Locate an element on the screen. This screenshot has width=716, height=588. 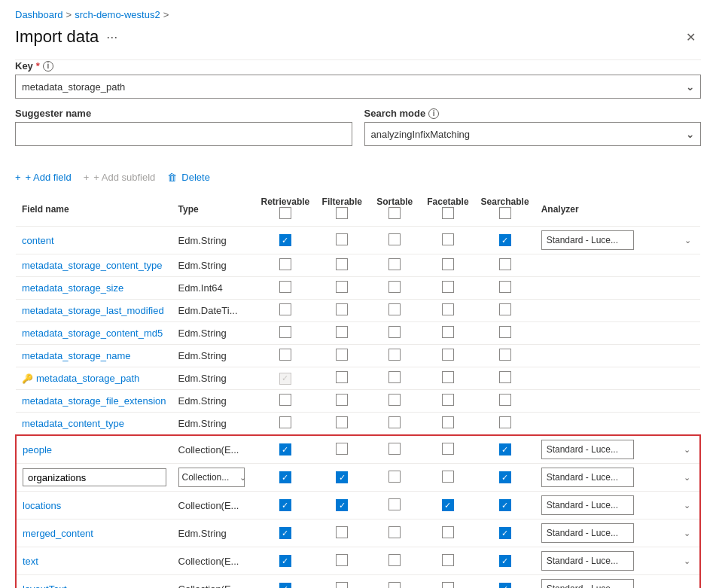
key-select: metadata_storage_path ⌄ is located at coordinates (358, 87).